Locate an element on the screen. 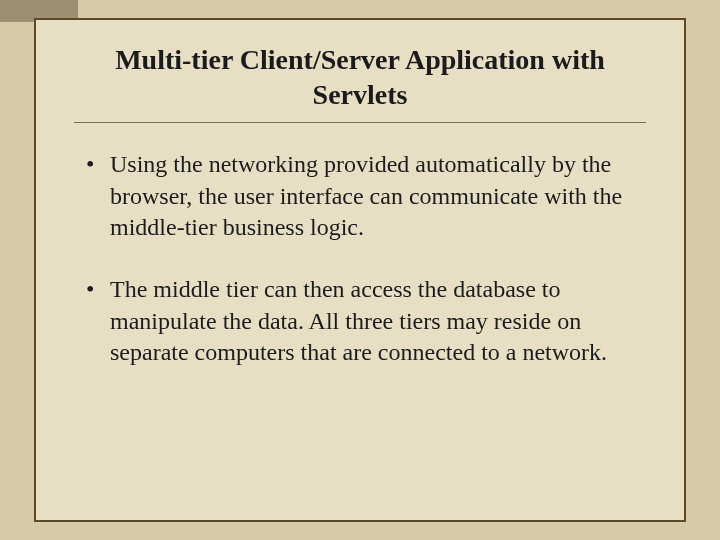 Image resolution: width=720 pixels, height=540 pixels. slide-title: Multi-tier Client/Server Application wit… is located at coordinates (360, 77).